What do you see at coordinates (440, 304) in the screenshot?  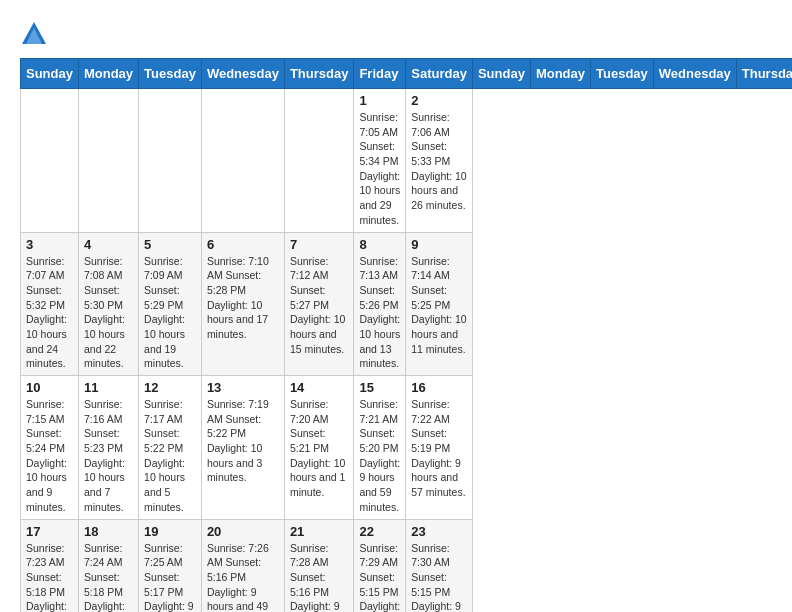 I see `calendar-cell: 9Sunrise: 7:14 AM Sunset: 5:25 PM Daylig…` at bounding box center [440, 304].